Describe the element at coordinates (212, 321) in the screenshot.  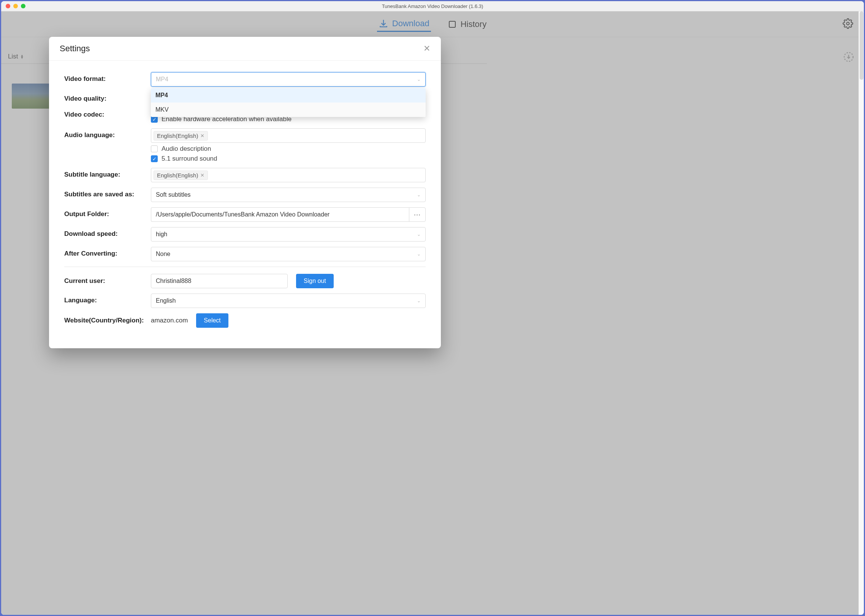
I see `select-website-button: Select` at that location.